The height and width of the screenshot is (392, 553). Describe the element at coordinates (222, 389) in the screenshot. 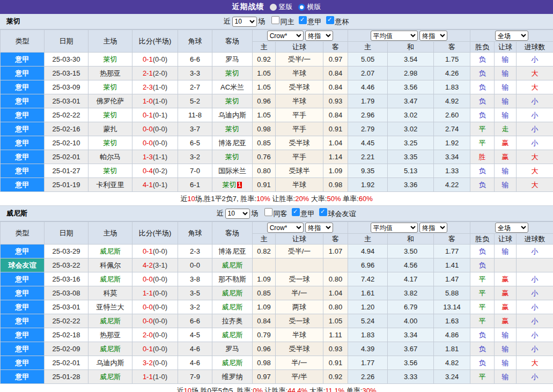

I see `summary-stat-label: 场,胜0平5负5, 胜率:` at that location.